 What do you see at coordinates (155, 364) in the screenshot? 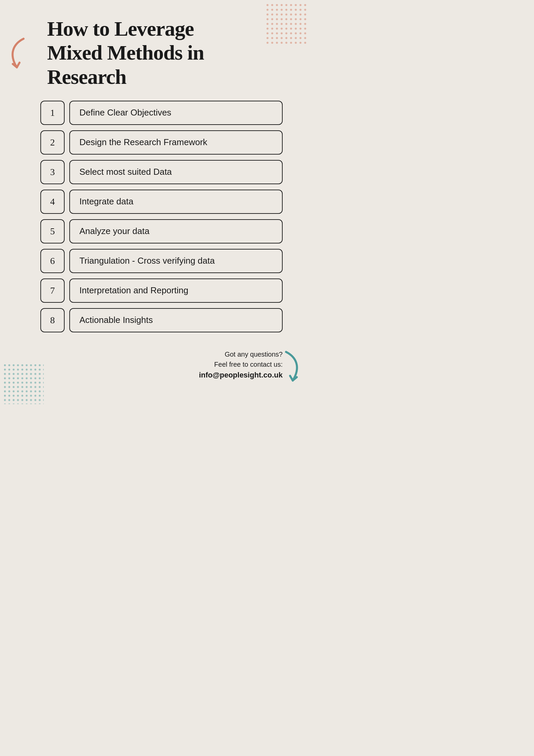
I see `footer: Got any questions? Feel free to contact …` at bounding box center [155, 364].